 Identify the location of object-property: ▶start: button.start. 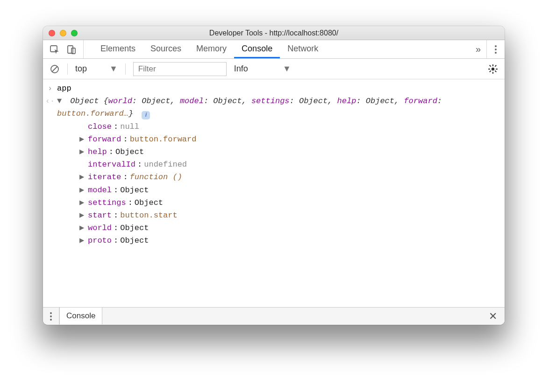
(289, 216).